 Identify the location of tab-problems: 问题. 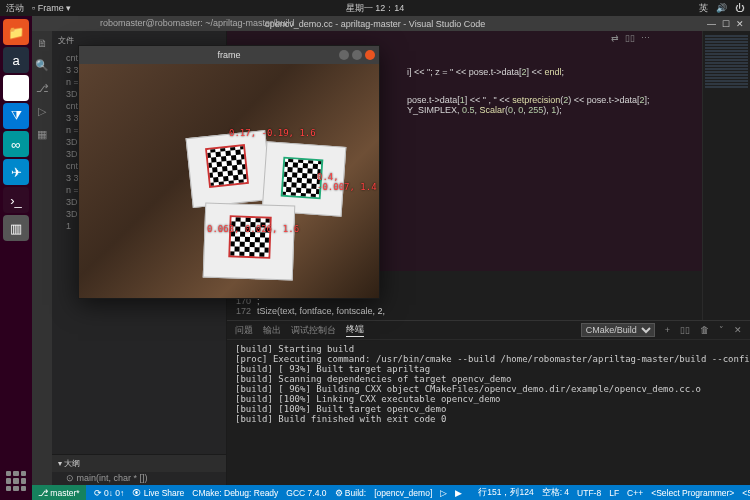
(244, 330).